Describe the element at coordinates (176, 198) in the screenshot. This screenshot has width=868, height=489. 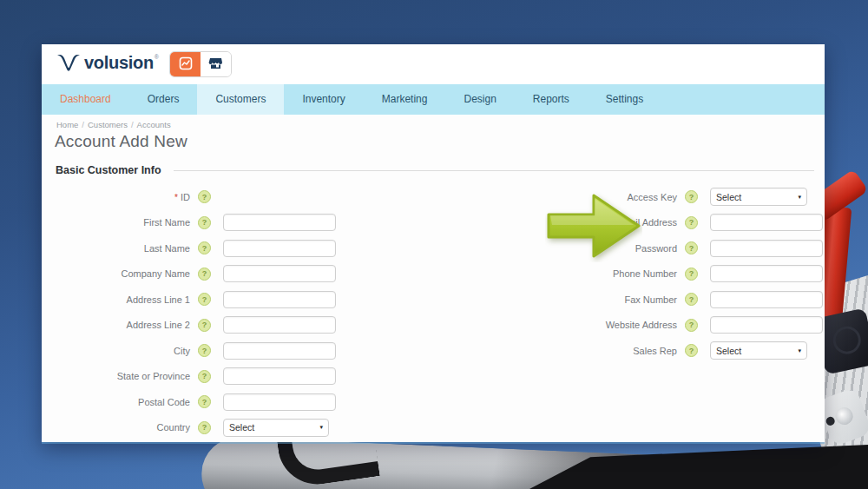
I see `required-asterisk: *` at that location.